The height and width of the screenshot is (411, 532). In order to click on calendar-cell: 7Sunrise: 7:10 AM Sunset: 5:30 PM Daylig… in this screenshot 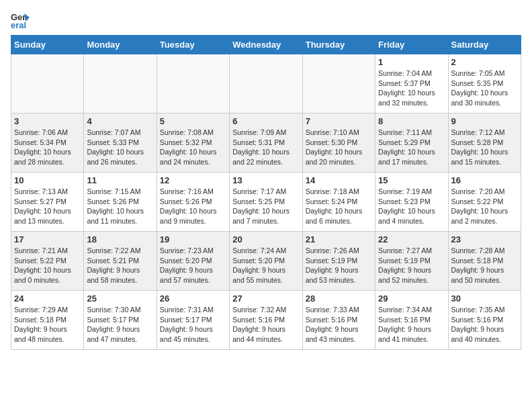, I will do `click(339, 143)`.